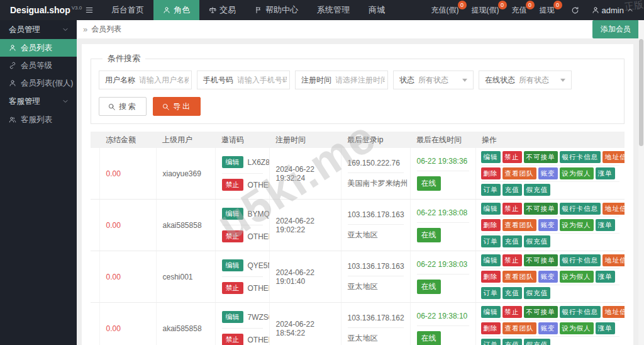 Image resolution: width=644 pixels, height=345 pixels. Describe the element at coordinates (65, 101) in the screenshot. I see `chevron-down-icon` at that location.